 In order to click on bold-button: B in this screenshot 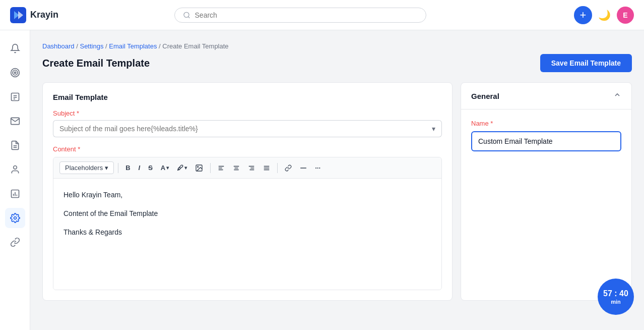, I will do `click(128, 168)`.